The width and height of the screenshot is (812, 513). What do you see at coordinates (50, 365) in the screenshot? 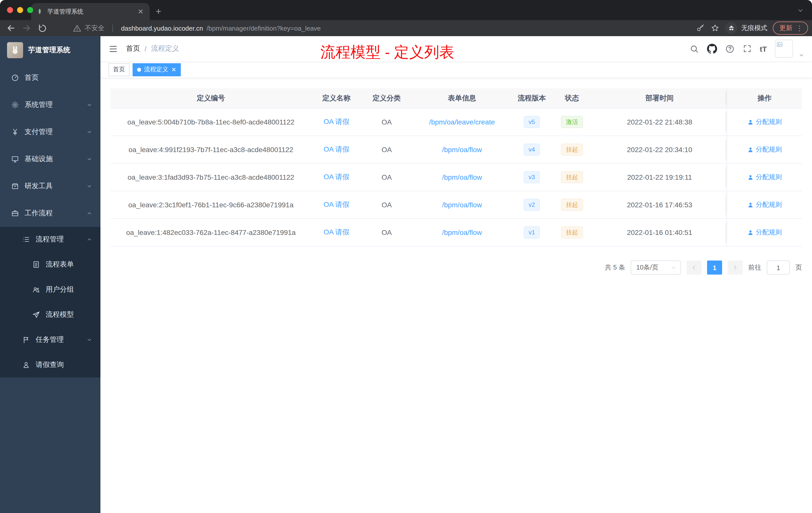
I see `sidebar-item-leave-query: 请假查询` at bounding box center [50, 365].